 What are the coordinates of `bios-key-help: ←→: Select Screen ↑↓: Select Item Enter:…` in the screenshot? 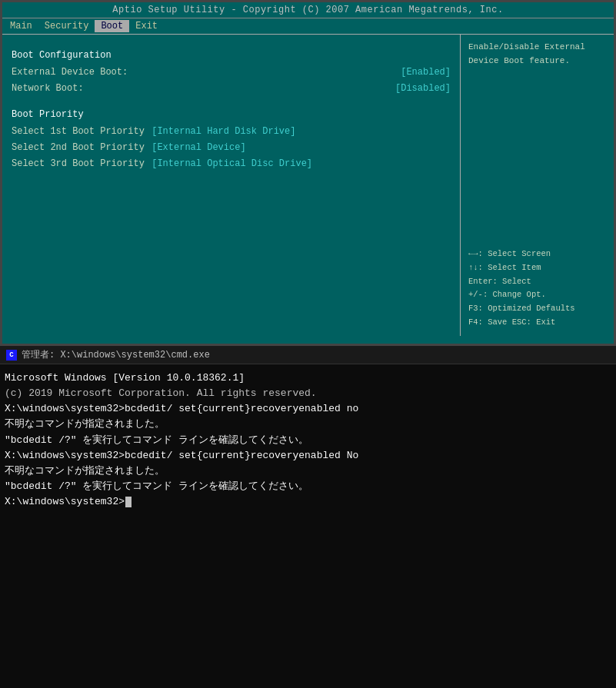 It's located at (537, 289).